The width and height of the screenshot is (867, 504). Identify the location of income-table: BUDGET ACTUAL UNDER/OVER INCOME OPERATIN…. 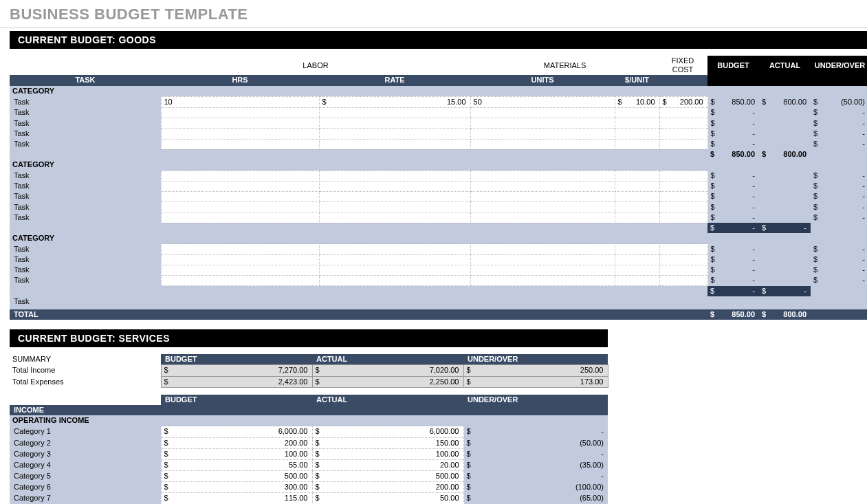
(309, 450).